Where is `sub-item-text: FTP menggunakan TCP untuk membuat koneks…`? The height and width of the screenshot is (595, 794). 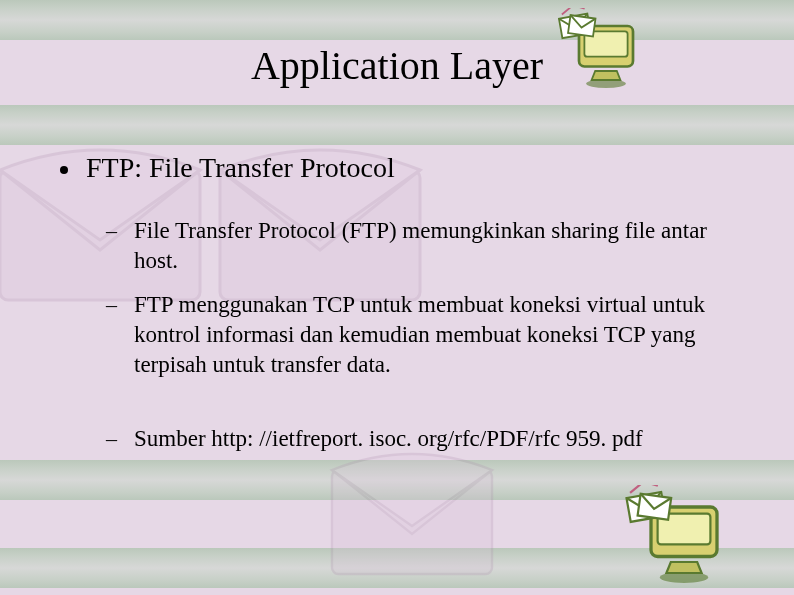
sub-item-text: FTP menggunakan TCP untuk membuat koneks… is located at coordinates (429, 335).